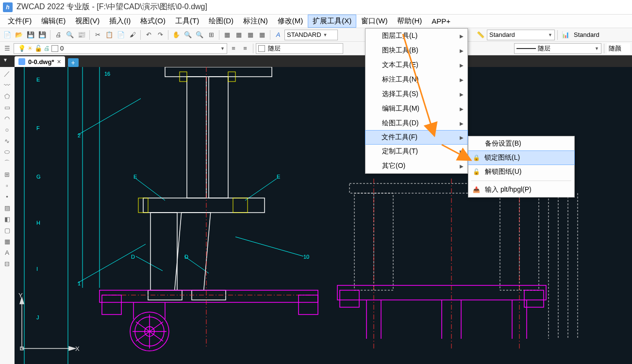 This screenshot has height=364, width=632. What do you see at coordinates (7, 118) in the screenshot?
I see `arc-icon: ◠` at bounding box center [7, 118].